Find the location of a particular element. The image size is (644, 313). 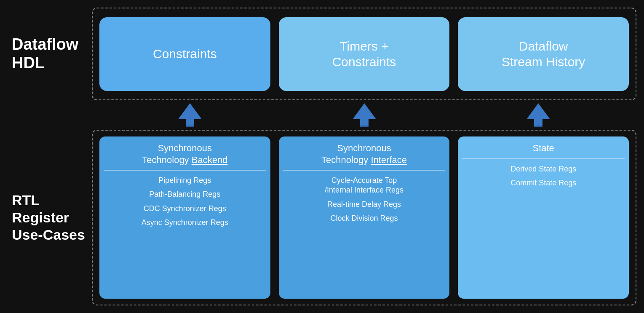

interface-item-3: Clock Division Regs is located at coordinates (364, 218).